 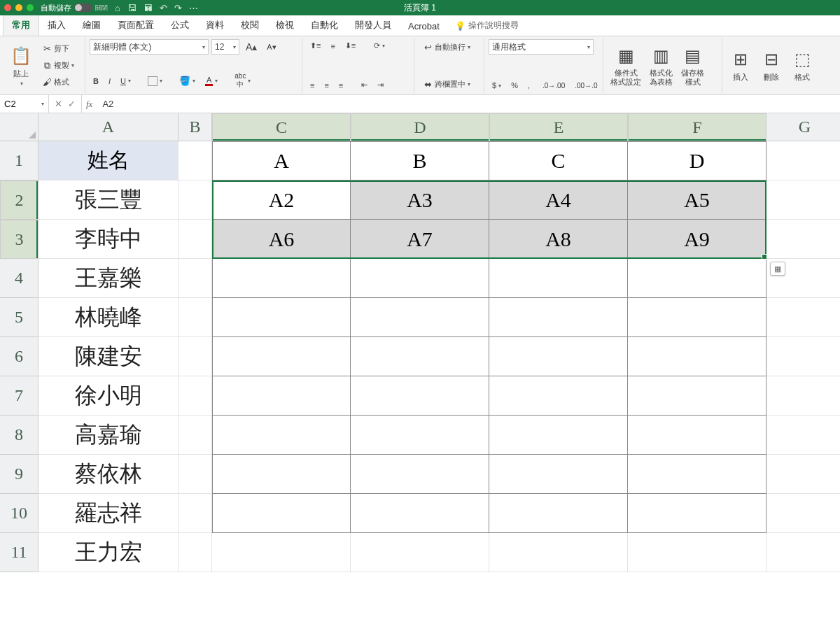 I want to click on cell-F8, so click(x=697, y=435).